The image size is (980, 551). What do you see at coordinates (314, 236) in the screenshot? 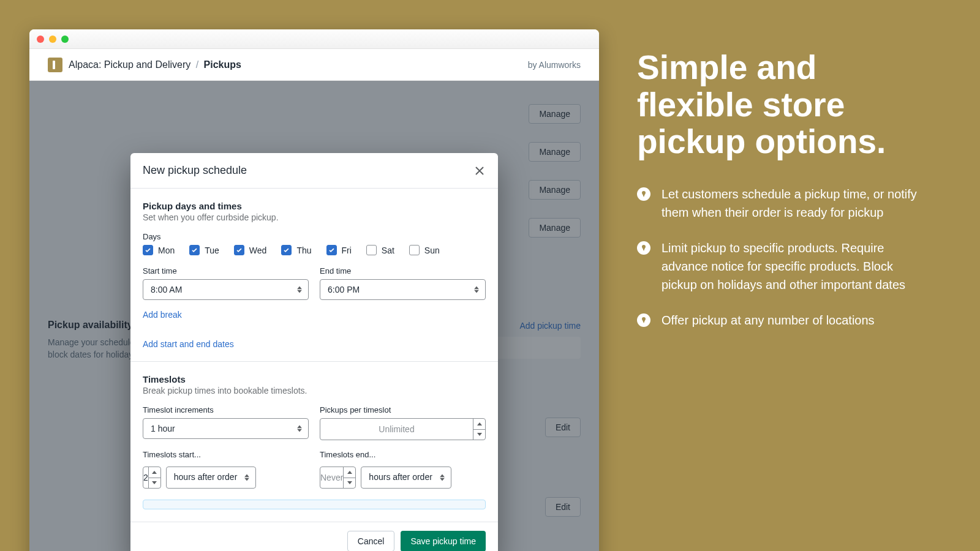
I see `days-label: Days` at bounding box center [314, 236].